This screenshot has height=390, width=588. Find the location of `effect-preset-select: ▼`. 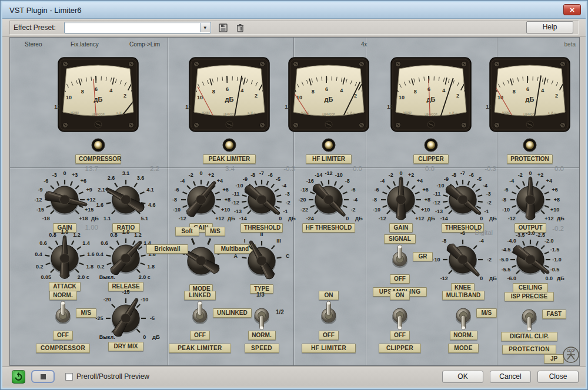

effect-preset-select: ▼ is located at coordinates (138, 28).